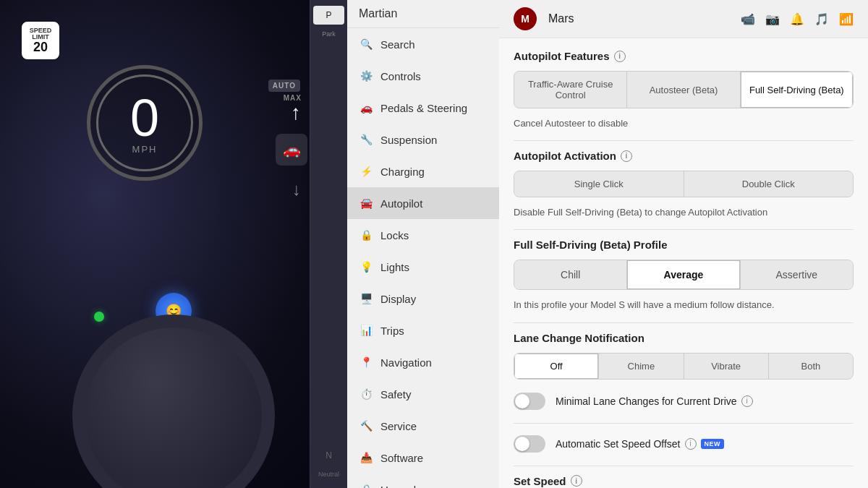 The width and height of the screenshot is (868, 488). Describe the element at coordinates (401, 204) in the screenshot. I see `menu-label-autopilot: Autopilot` at that location.